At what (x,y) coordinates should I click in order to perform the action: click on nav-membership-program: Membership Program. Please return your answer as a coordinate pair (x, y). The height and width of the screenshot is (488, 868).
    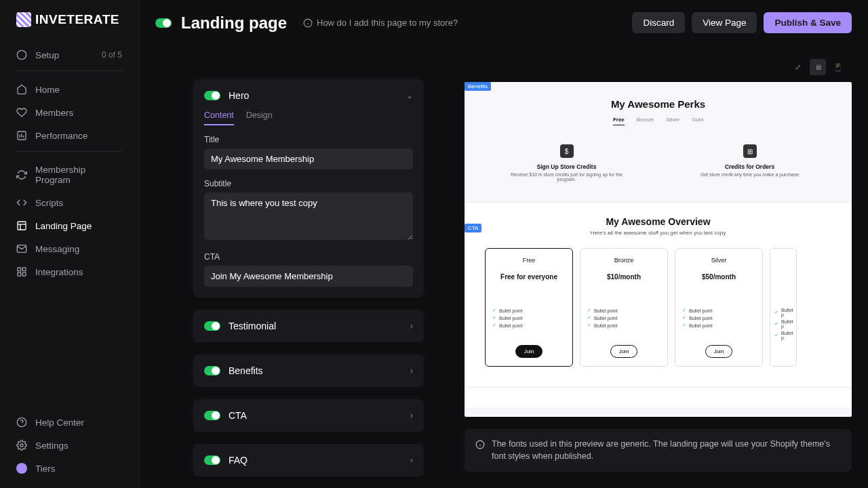
    Looking at the image, I should click on (69, 175).